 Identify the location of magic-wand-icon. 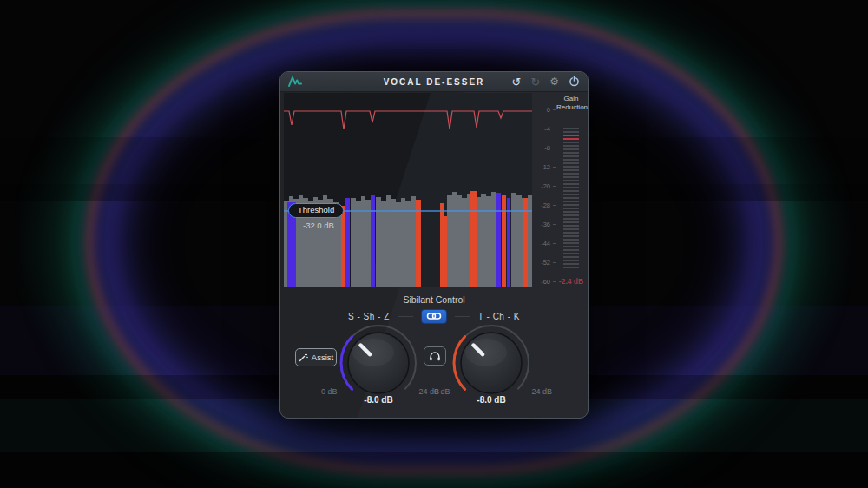
(304, 358).